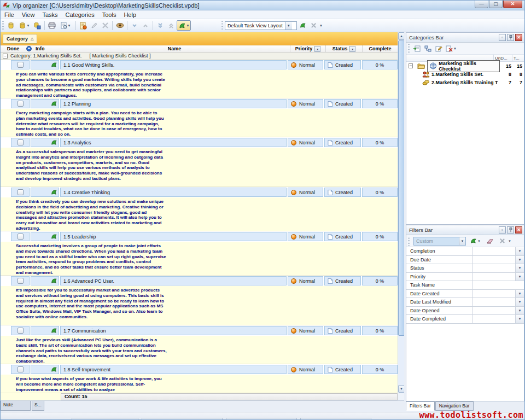  What do you see at coordinates (24, 25) in the screenshot?
I see `open-database-button: ▼` at bounding box center [24, 25].